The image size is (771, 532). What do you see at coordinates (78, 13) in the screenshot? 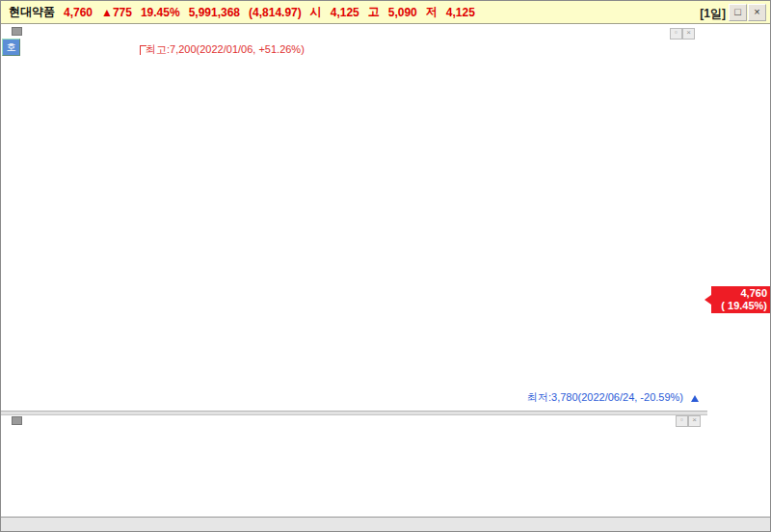
I see `current-price: 4,760` at bounding box center [78, 13].